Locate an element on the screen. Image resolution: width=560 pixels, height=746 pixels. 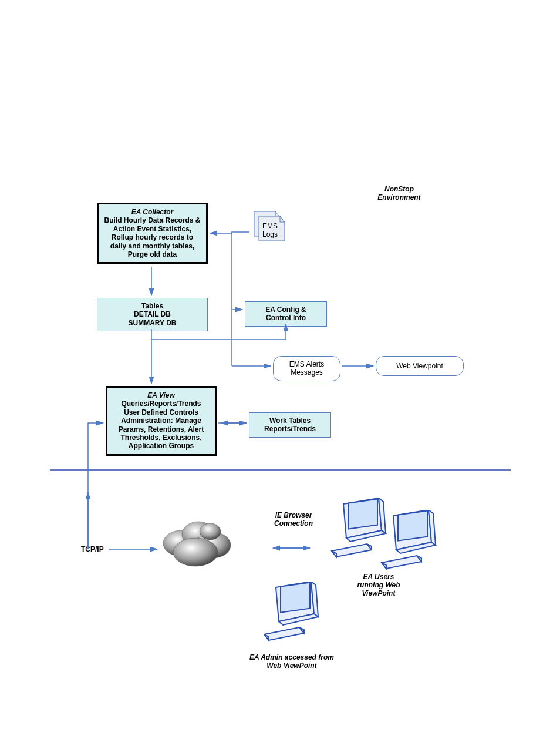
work-tables-box: Work Tables Reports/Trends is located at coordinates (290, 425).